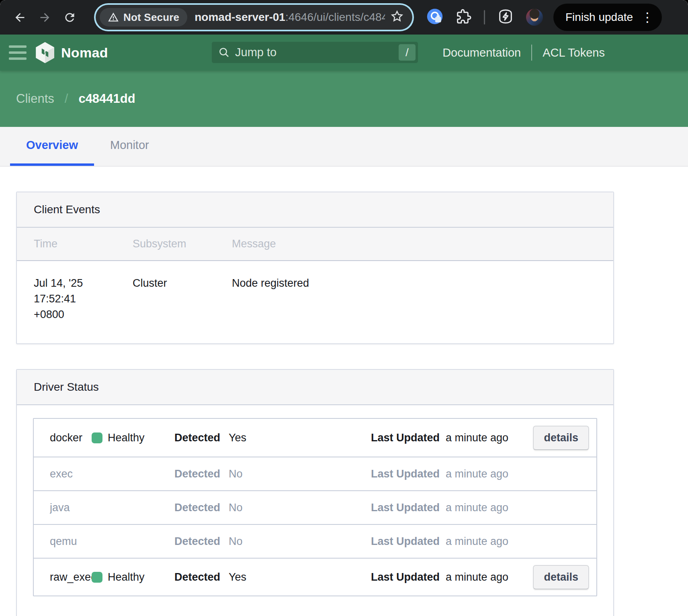  Describe the element at coordinates (52, 146) in the screenshot. I see `tab-overview: Overview` at that location.